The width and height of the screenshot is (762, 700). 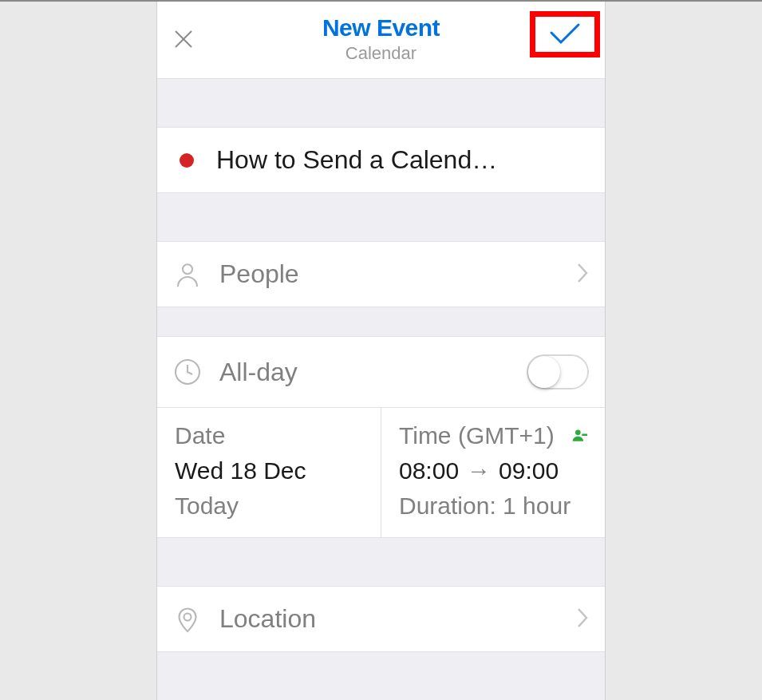 I want to click on time-heading: Time (GMT+1), so click(x=477, y=436).